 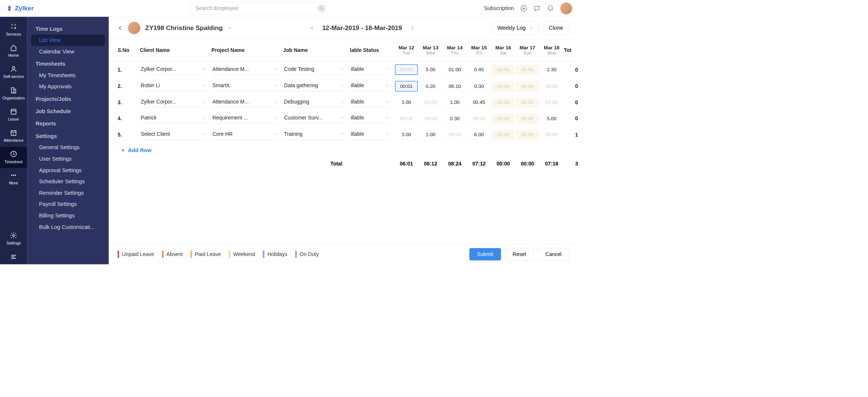 I want to click on project-select: Requirement ..., so click(x=245, y=119).